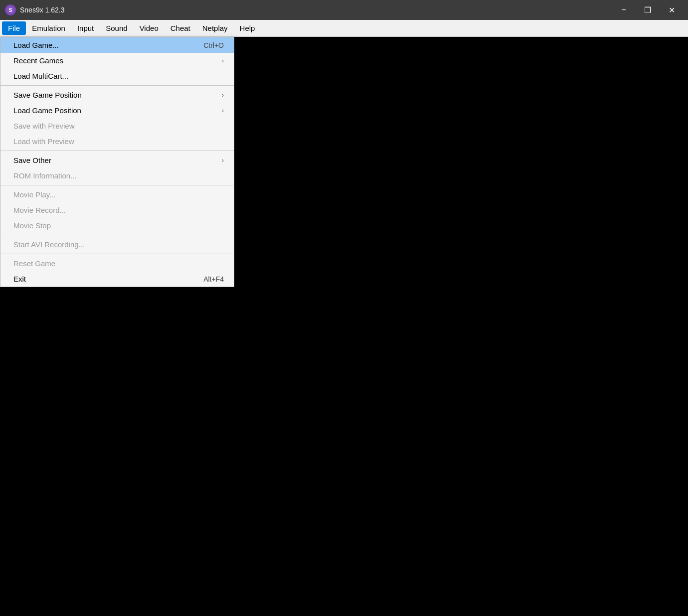 This screenshot has height=616, width=688. What do you see at coordinates (10, 10) in the screenshot?
I see `snes-logo-icon: S` at bounding box center [10, 10].